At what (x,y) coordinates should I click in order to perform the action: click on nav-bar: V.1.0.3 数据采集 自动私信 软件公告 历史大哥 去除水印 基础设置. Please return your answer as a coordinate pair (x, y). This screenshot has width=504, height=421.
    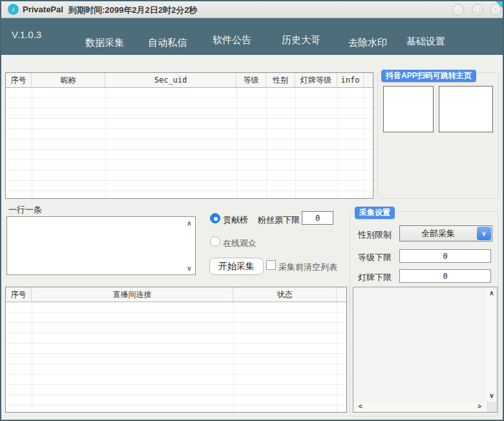
    Looking at the image, I should click on (252, 36).